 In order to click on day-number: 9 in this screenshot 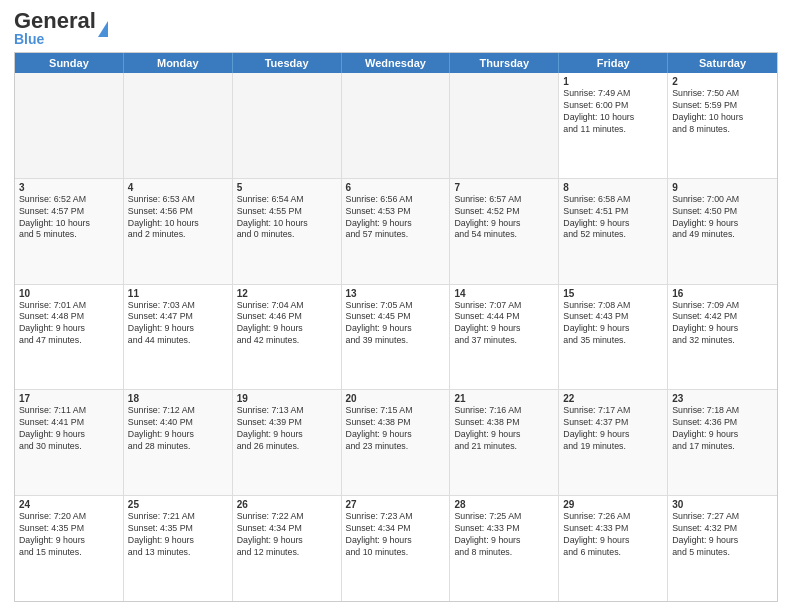, I will do `click(722, 188)`.